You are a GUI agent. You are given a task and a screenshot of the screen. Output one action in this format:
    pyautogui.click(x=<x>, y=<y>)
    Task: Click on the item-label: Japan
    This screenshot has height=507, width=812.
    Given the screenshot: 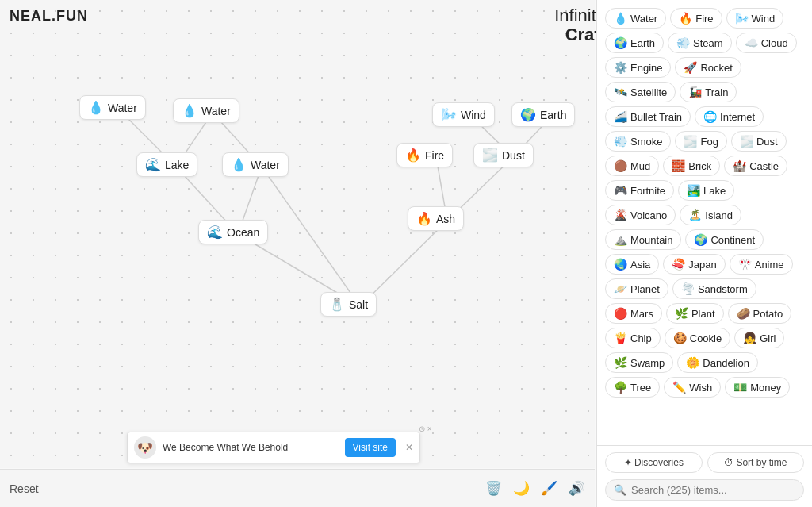 What is the action you would take?
    pyautogui.click(x=703, y=265)
    